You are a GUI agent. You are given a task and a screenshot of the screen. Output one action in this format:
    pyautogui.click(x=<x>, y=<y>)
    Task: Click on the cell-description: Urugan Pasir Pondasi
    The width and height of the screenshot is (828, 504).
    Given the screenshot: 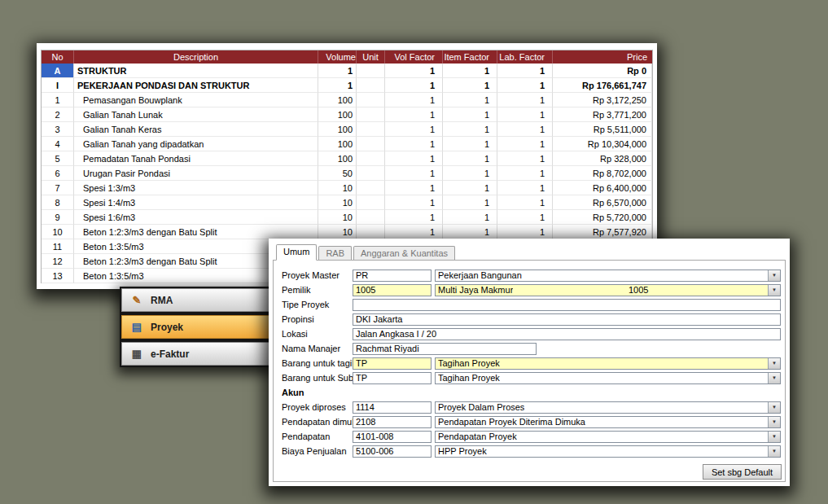 What is the action you would take?
    pyautogui.click(x=196, y=173)
    